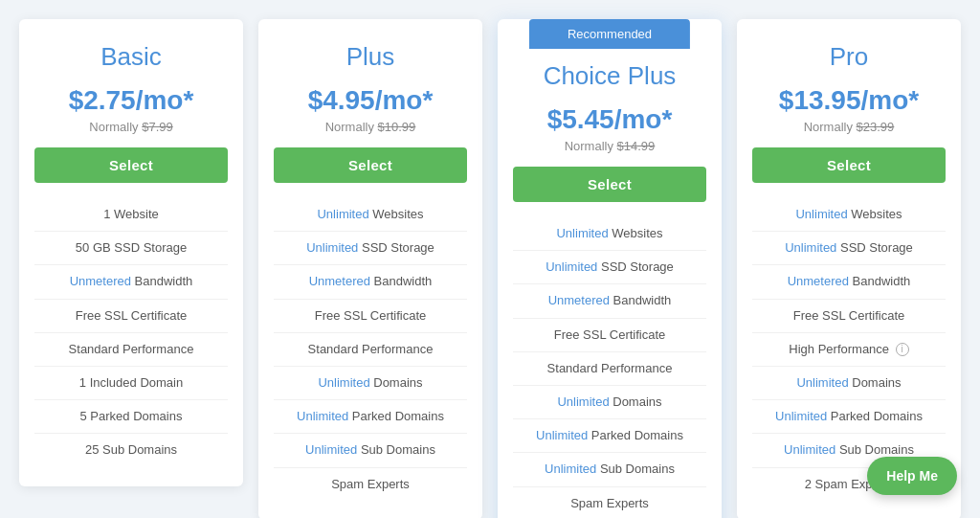 The height and width of the screenshot is (518, 980). I want to click on info-icon: i, so click(902, 349).